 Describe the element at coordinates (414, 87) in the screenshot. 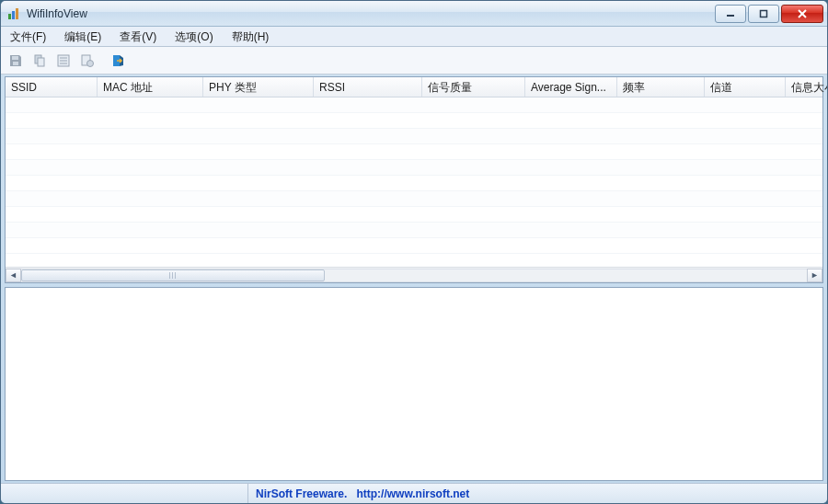

I see `list-header: SSIDMAC 地址PHY 类型RSSI信号质量Average Sign...频…` at that location.